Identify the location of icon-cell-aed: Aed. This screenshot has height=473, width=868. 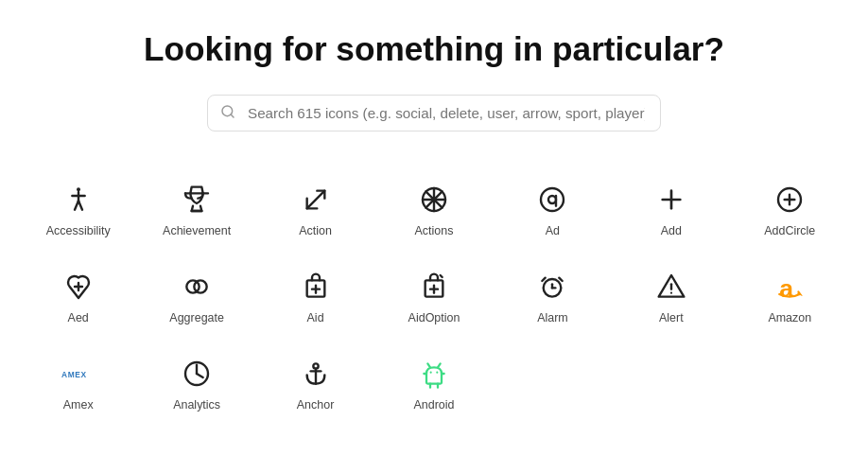
(78, 296).